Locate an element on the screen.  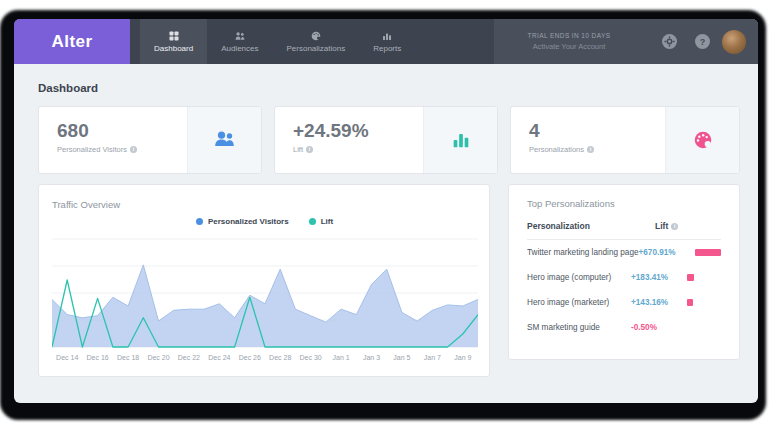
svg-text: Dec 22 is located at coordinates (189, 358).